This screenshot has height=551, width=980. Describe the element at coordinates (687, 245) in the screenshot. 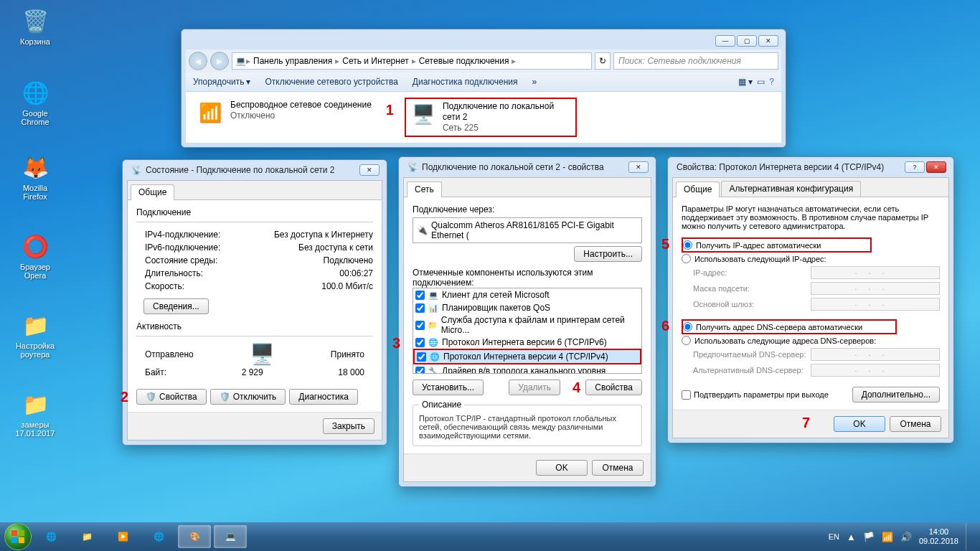

I see `radio-auto-ip` at that location.